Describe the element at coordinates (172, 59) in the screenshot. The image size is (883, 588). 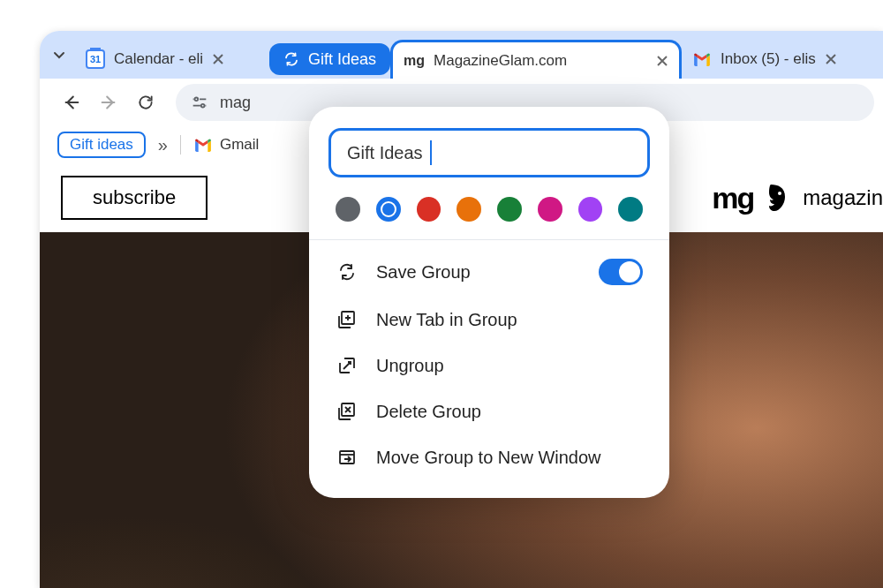
I see `tab-calendar: 31 Calendar - eli` at that location.